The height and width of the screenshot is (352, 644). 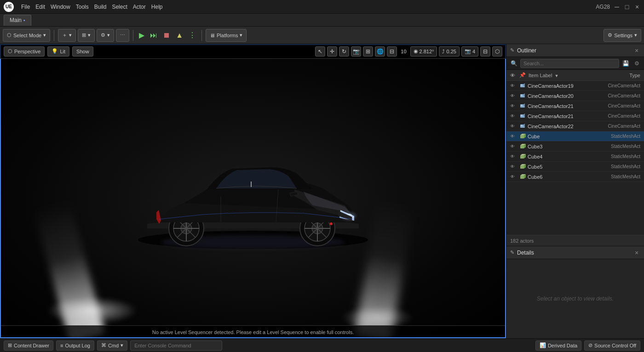 What do you see at coordinates (167, 35) in the screenshot?
I see `stop-button: ⏹` at bounding box center [167, 35].